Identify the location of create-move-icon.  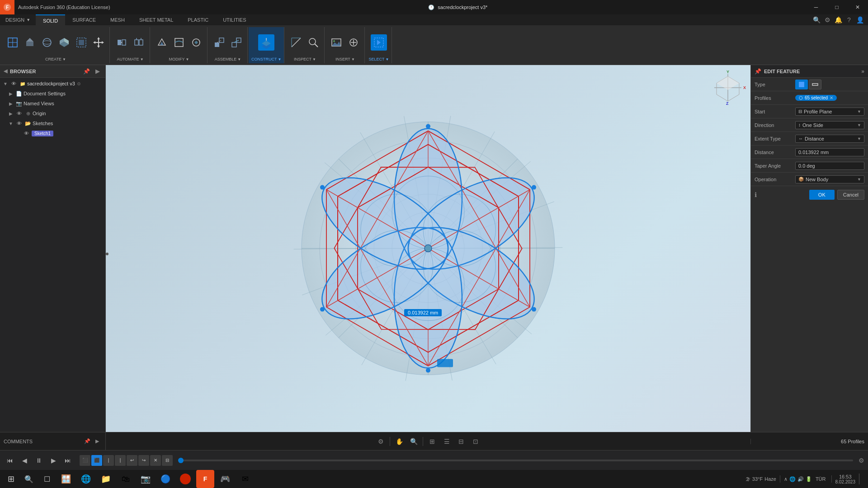
(99, 42).